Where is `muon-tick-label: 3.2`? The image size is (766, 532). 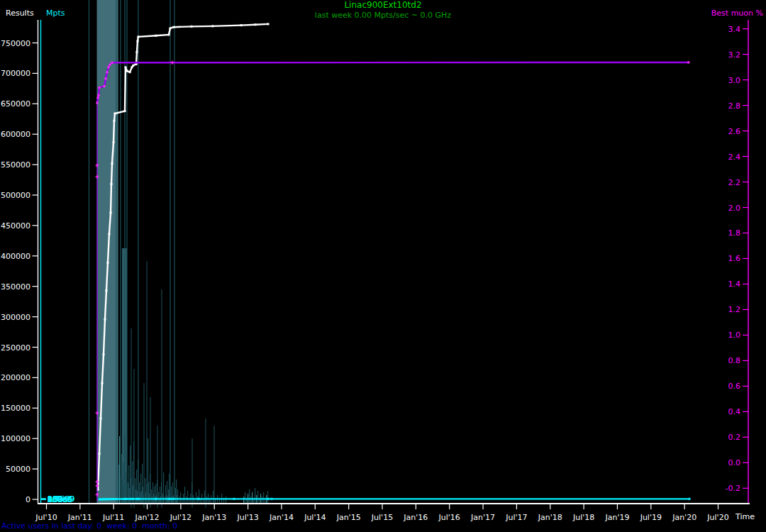
muon-tick-label: 3.2 is located at coordinates (735, 55).